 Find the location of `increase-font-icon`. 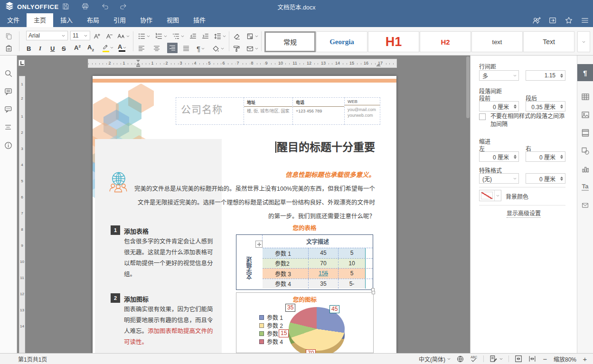

increase-font-icon is located at coordinates (97, 36).